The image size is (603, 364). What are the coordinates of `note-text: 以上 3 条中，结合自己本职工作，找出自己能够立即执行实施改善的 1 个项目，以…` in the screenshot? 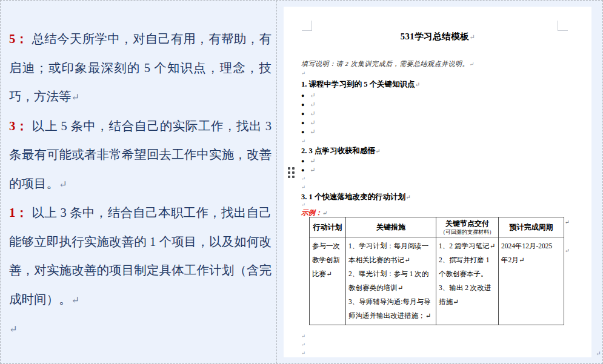 It's located at (141, 256).